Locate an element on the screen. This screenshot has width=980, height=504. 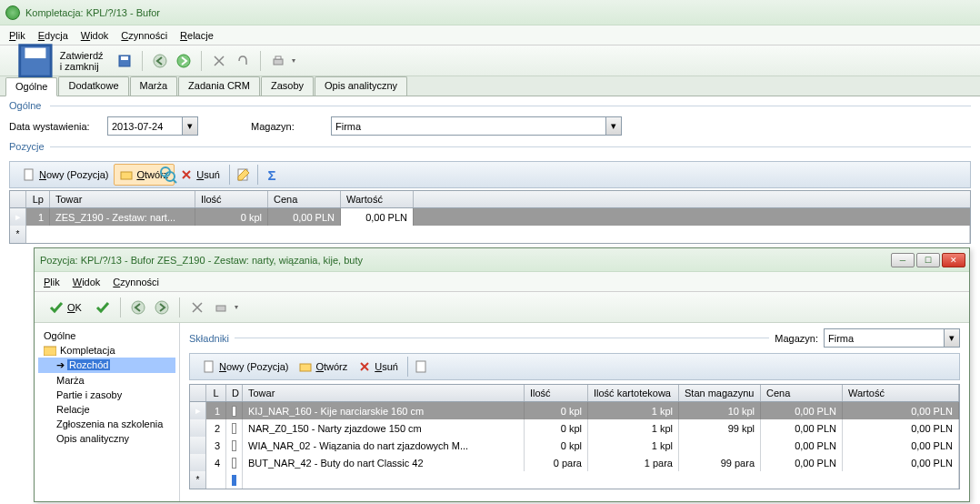
tree-rozchod: ➔ Rozchód is located at coordinates (107, 366).